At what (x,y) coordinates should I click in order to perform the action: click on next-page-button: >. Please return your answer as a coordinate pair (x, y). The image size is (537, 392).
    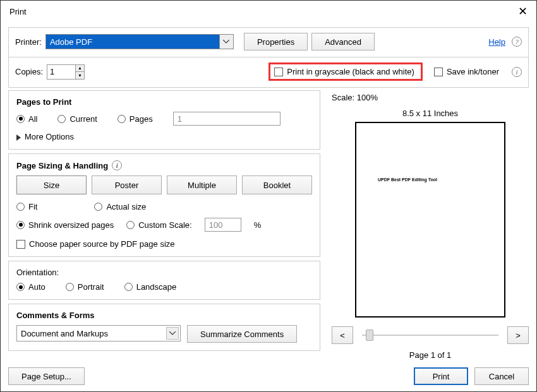
    Looking at the image, I should click on (518, 335).